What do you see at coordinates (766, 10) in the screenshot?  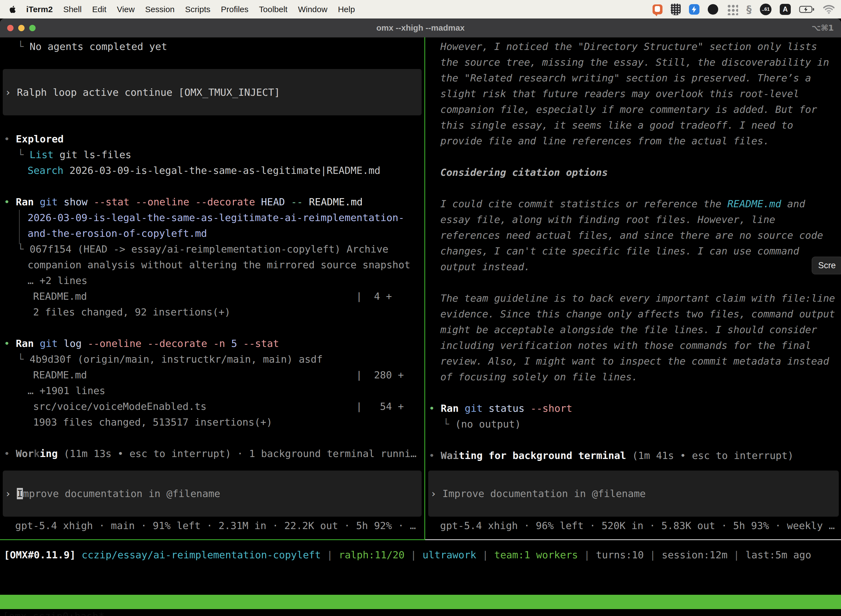 I see `badge-61-icon: ..61` at bounding box center [766, 10].